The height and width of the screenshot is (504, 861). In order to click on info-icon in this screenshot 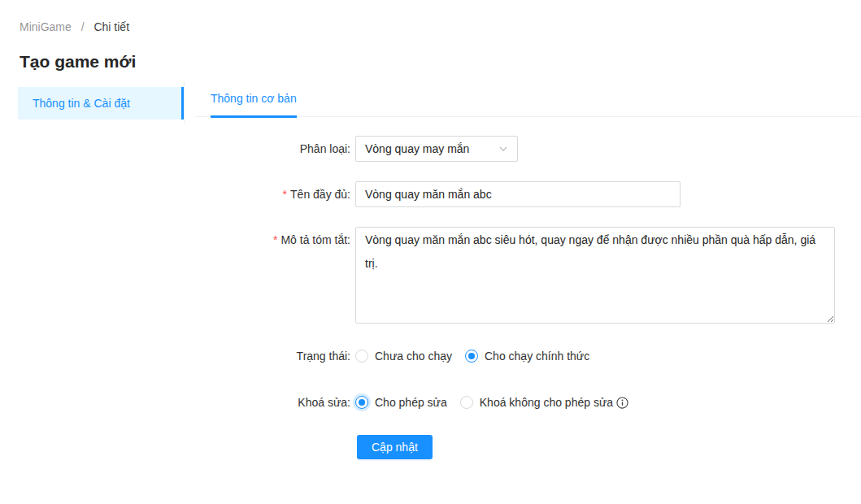, I will do `click(623, 403)`.